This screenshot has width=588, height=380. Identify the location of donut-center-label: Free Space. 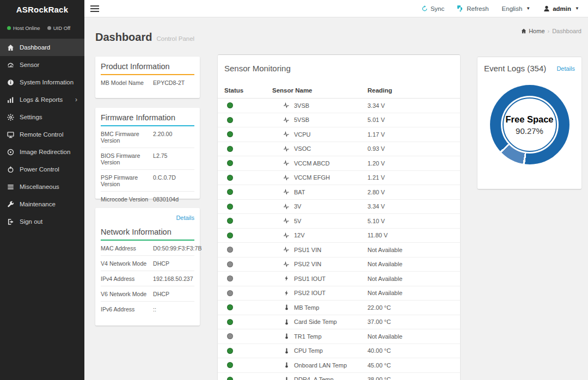
(529, 120).